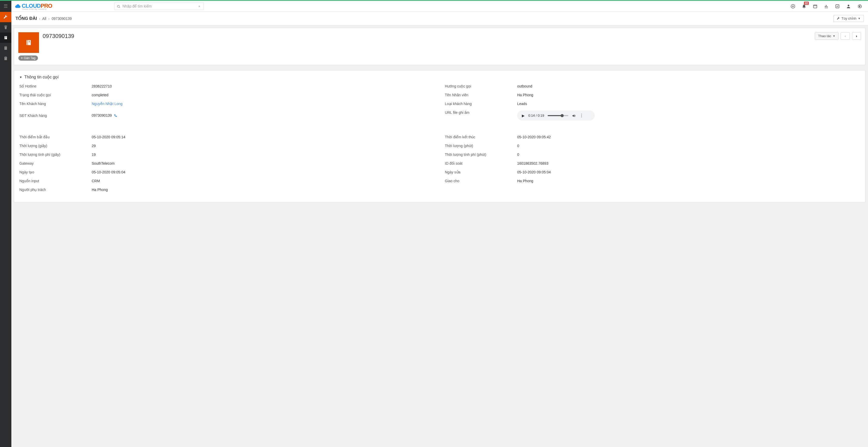 The width and height of the screenshot is (868, 447). Describe the element at coordinates (159, 6) in the screenshot. I see `search-input: Nhập để tìm kiếm` at that location.